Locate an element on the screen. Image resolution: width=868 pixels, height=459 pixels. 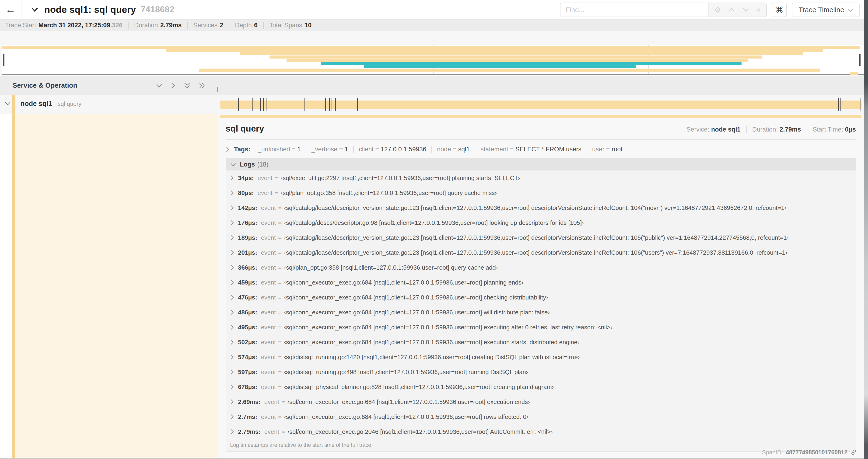
clear-find-icon: × is located at coordinates (758, 10).